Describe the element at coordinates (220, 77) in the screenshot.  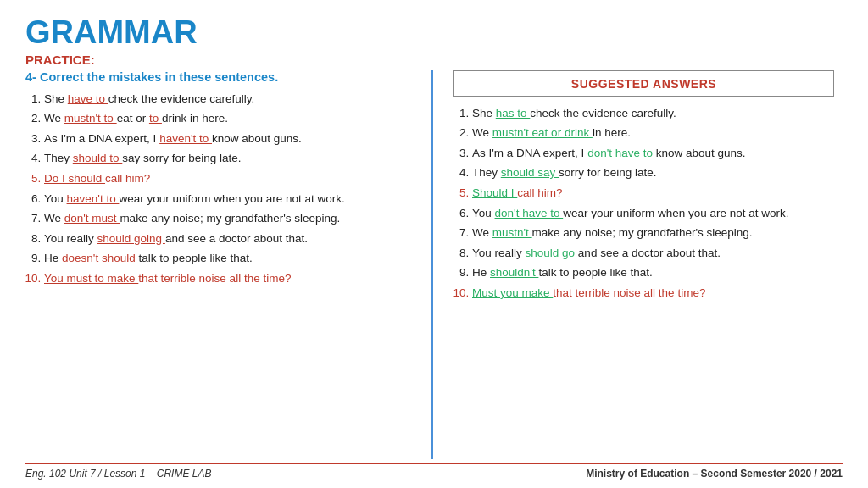
I see `section-title: 4- Correct the mistakes in these sentenc…` at that location.